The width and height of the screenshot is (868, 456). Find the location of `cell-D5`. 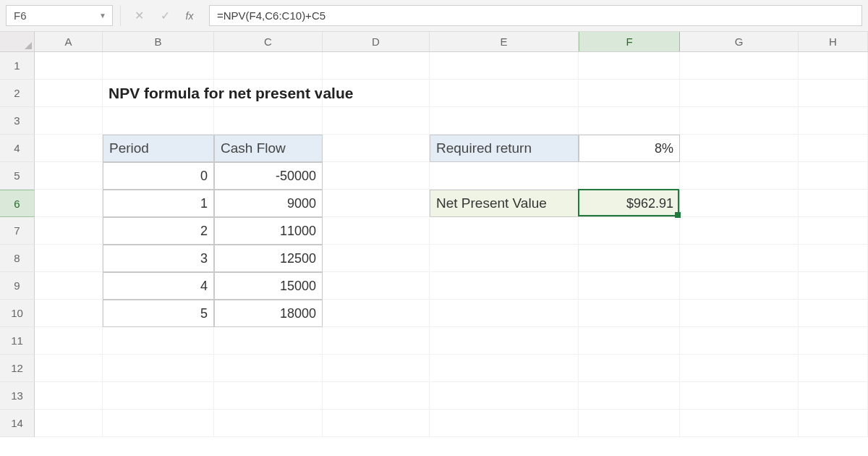

cell-D5 is located at coordinates (376, 176).